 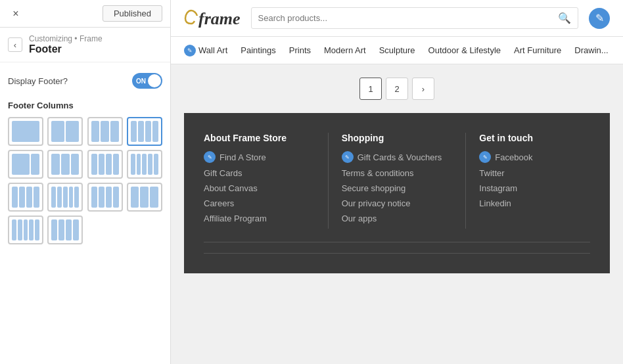 What do you see at coordinates (85, 45) in the screenshot?
I see `back-nav: ‹ Customizing • Frame Footer` at bounding box center [85, 45].